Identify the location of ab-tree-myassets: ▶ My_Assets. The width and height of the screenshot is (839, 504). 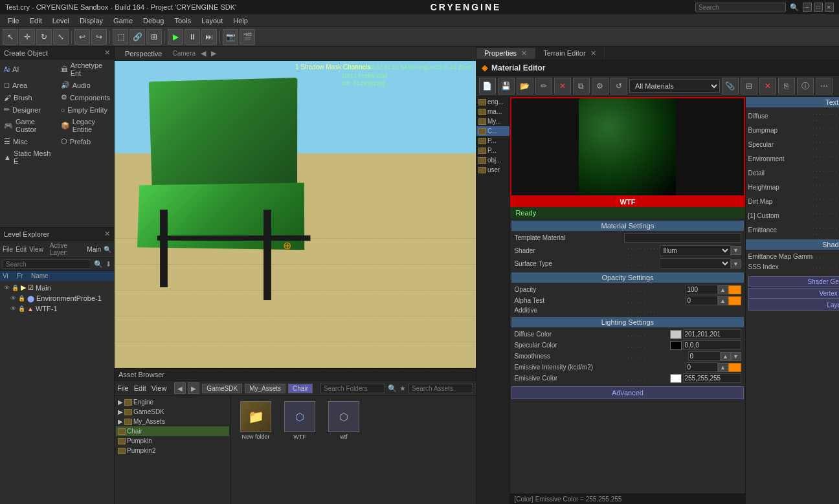
(172, 422).